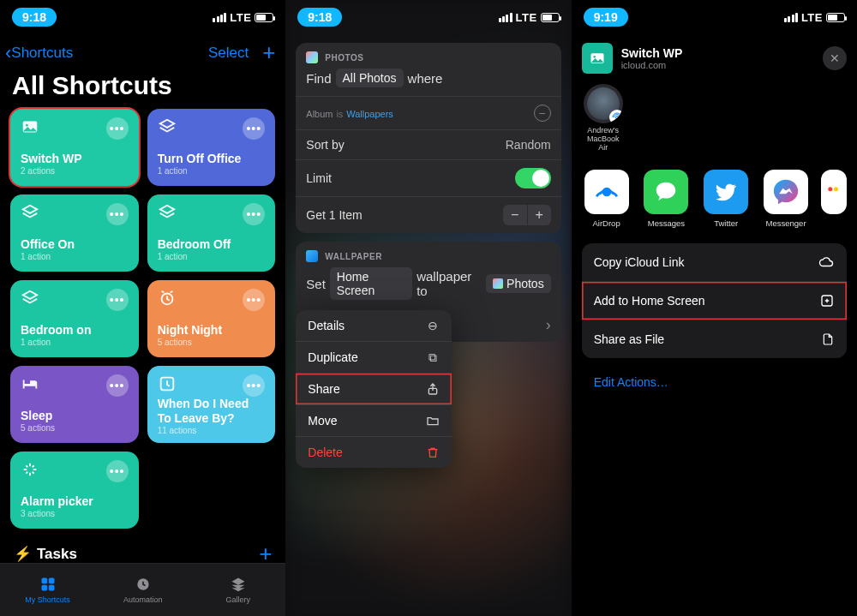 This screenshot has height=616, width=857. What do you see at coordinates (428, 144) in the screenshot?
I see `sort-by-row: Sort by Random` at bounding box center [428, 144].